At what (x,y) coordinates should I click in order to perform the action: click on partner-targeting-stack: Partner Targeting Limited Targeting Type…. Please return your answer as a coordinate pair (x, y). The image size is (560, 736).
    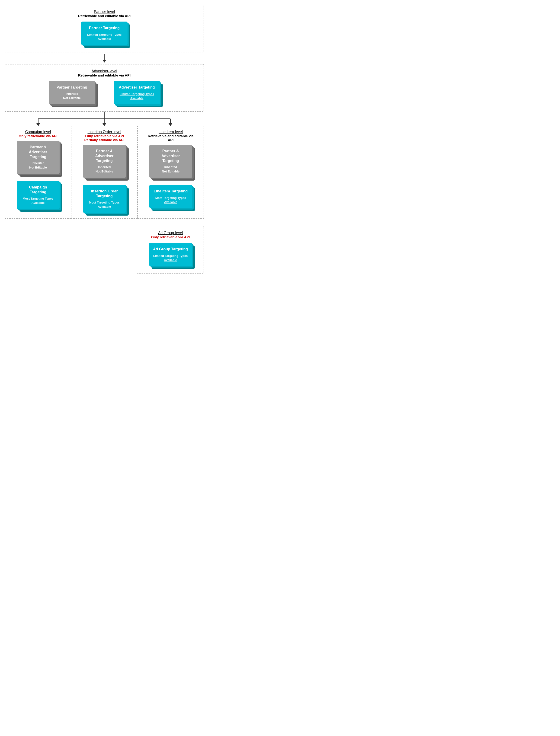
    Looking at the image, I should click on (104, 33).